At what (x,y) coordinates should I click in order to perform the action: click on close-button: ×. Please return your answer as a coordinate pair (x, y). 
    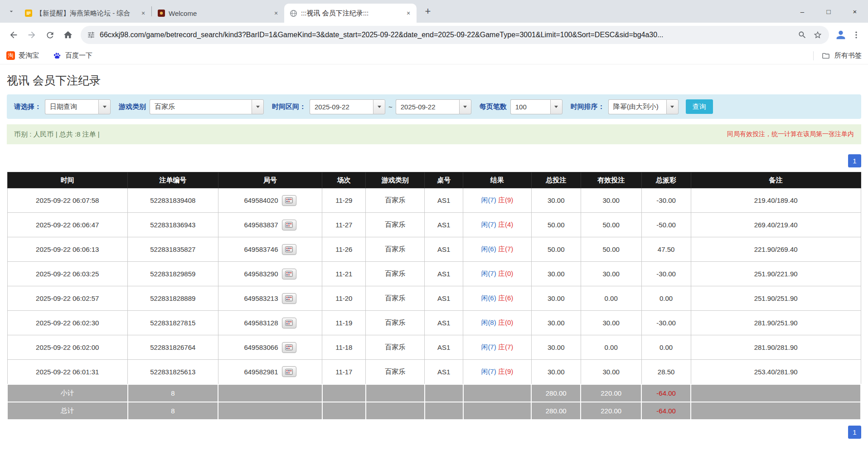
    Looking at the image, I should click on (855, 11).